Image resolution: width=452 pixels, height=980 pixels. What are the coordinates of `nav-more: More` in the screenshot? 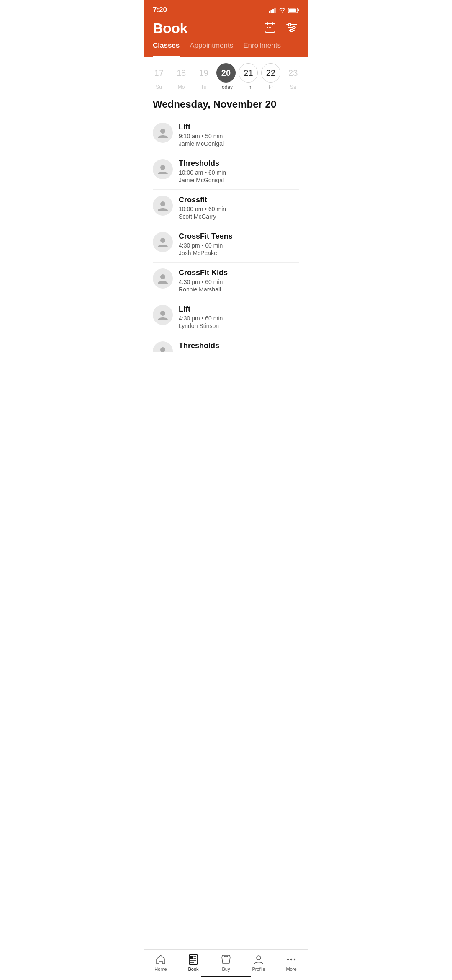 It's located at (291, 963).